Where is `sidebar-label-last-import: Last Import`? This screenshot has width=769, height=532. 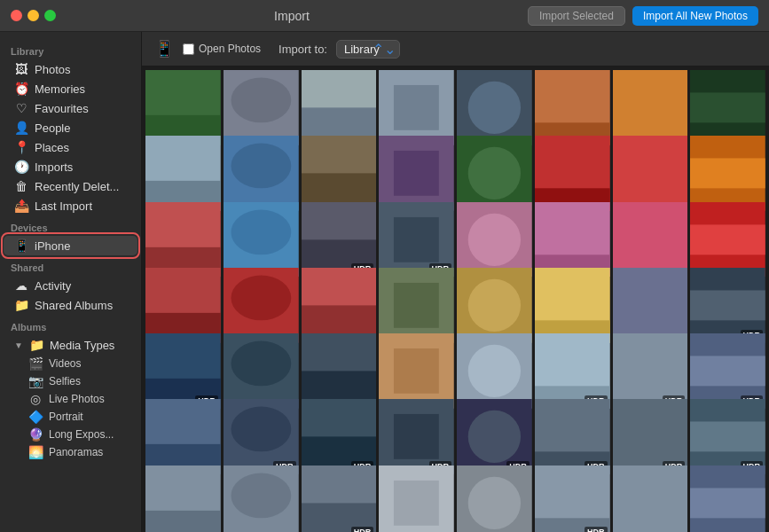 sidebar-label-last-import: Last Import is located at coordinates (64, 206).